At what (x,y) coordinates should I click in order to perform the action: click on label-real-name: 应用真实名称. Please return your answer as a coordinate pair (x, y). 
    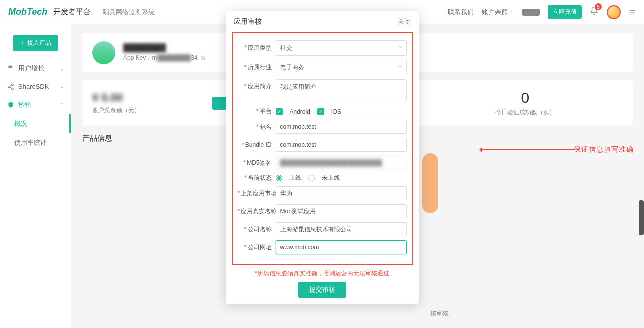
    Looking at the image, I should click on (259, 211).